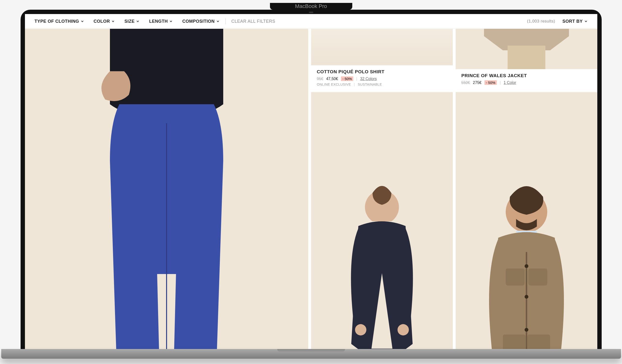 This screenshot has width=622, height=364. What do you see at coordinates (526, 59) in the screenshot?
I see `product-card-prince-jacket: PRINCE OF WALES JACKET 550€ 275€ - 50% |…` at bounding box center [526, 59].